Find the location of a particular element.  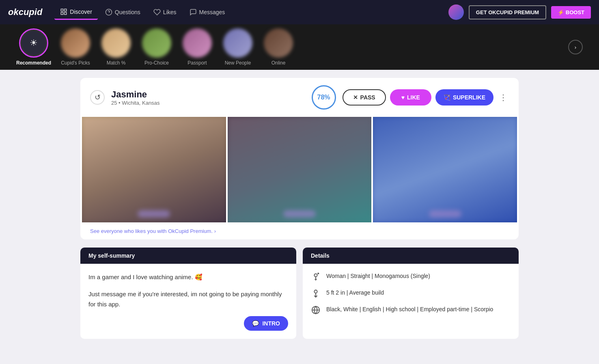

pass-button: ✕ PASS is located at coordinates (364, 97).